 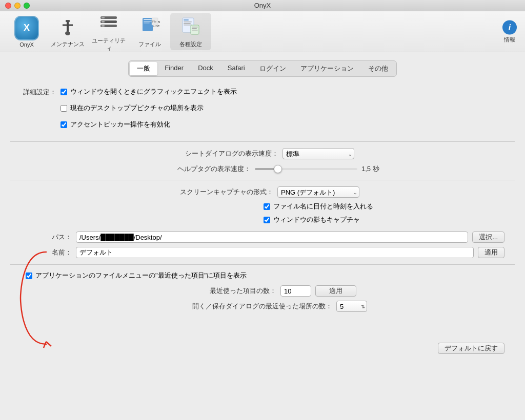 What do you see at coordinates (275, 253) in the screenshot?
I see `name-input` at bounding box center [275, 253].